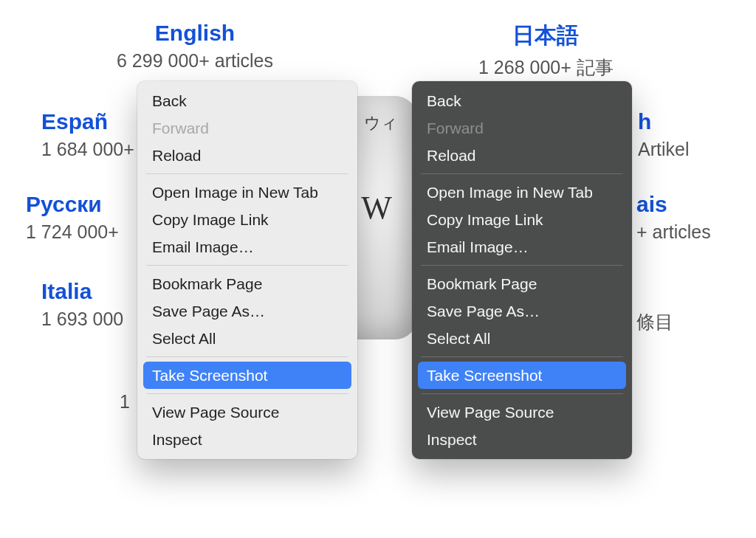 The image size is (756, 538). What do you see at coordinates (72, 232) in the screenshot?
I see `lang-sub: 1 724 000+` at bounding box center [72, 232].